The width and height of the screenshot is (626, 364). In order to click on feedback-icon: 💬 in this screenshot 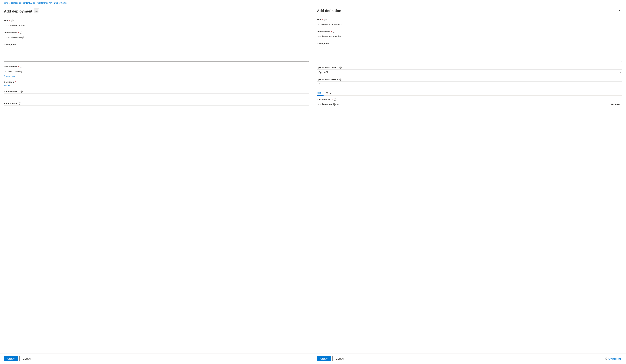, I will do `click(606, 359)`.